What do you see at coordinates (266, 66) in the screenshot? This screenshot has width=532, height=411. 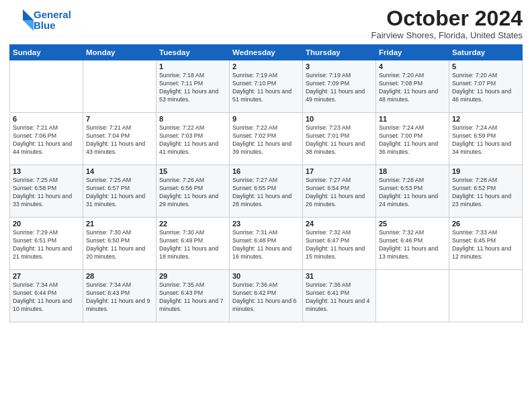 I see `day-number: 2` at bounding box center [266, 66].